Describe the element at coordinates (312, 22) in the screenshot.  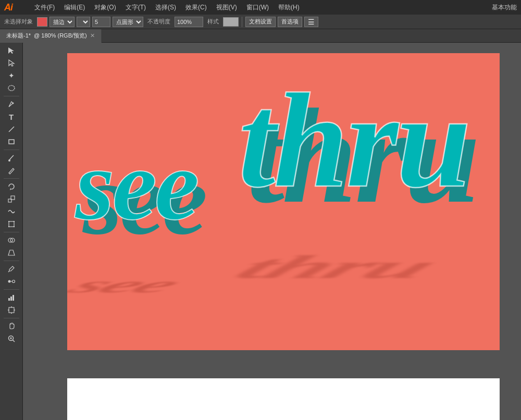
I see `arrange-button: ☰` at that location.